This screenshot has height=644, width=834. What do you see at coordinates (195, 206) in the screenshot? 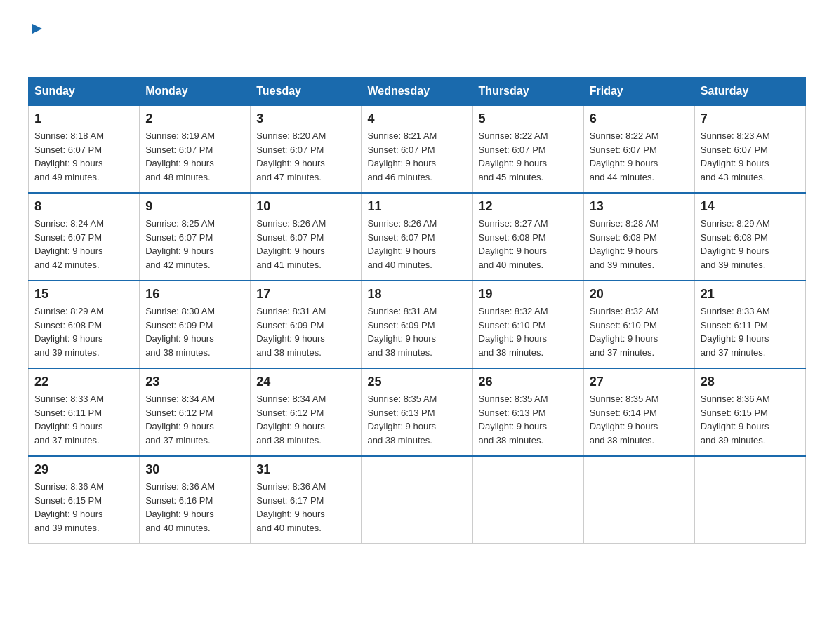
I see `day-number: 9` at bounding box center [195, 206].